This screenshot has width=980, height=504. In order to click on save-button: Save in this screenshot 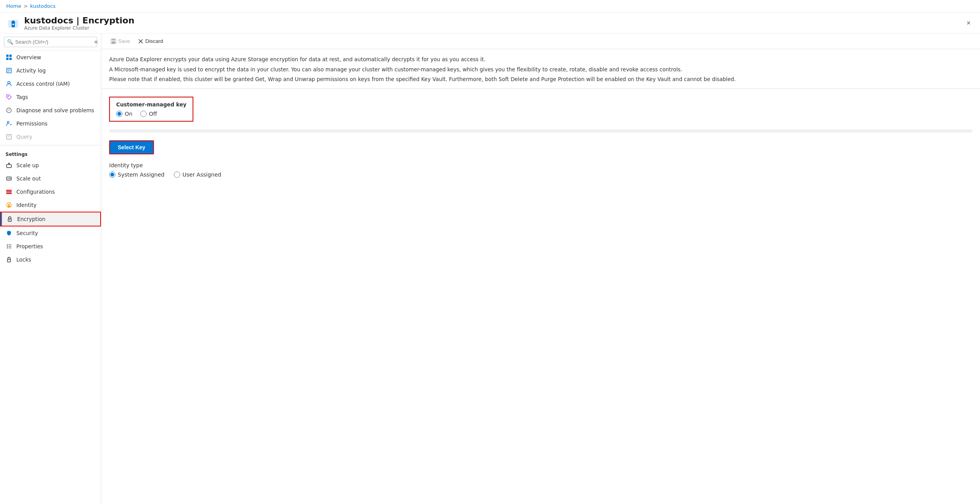, I will do `click(120, 41)`.